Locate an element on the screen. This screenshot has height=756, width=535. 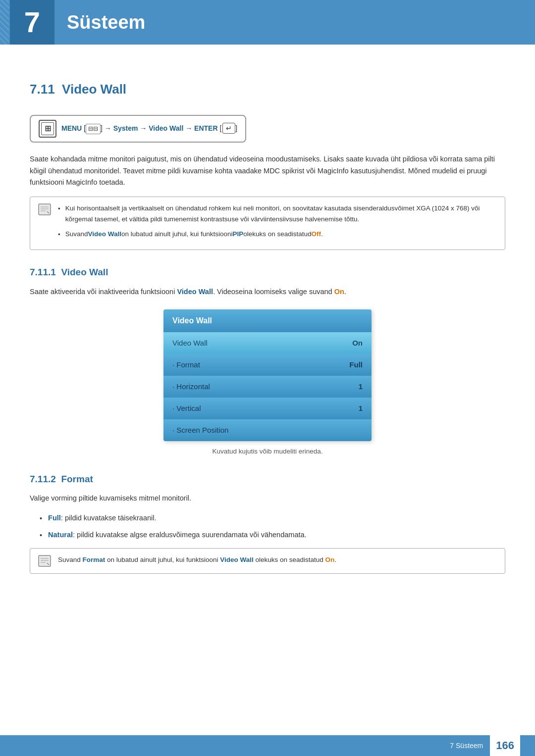
system-label: System is located at coordinates (126, 128).